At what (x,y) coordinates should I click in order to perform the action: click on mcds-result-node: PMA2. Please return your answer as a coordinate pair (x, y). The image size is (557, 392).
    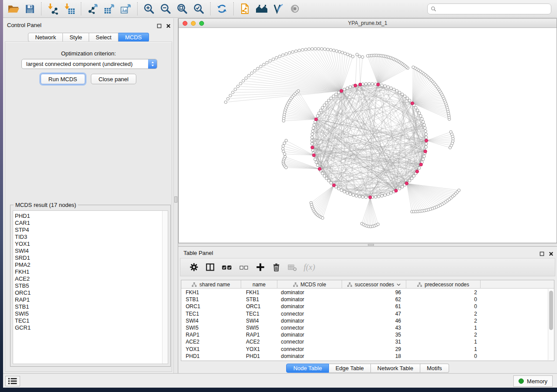
    Looking at the image, I should click on (91, 265).